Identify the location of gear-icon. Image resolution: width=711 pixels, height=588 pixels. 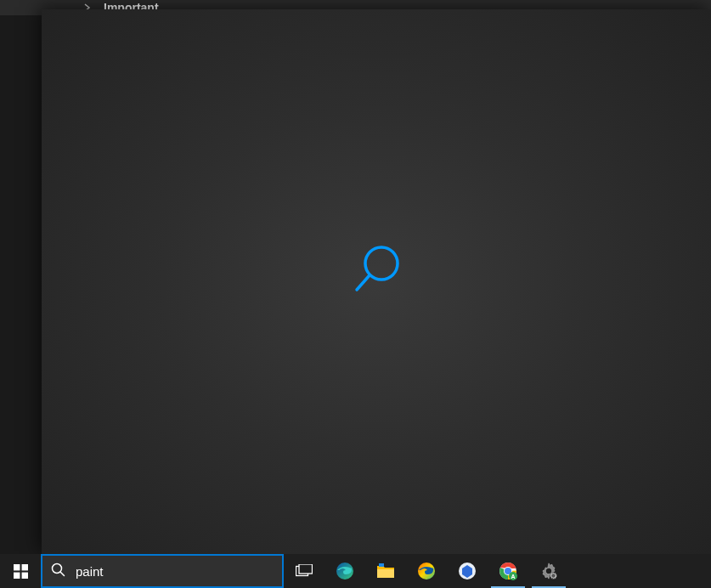
(549, 571).